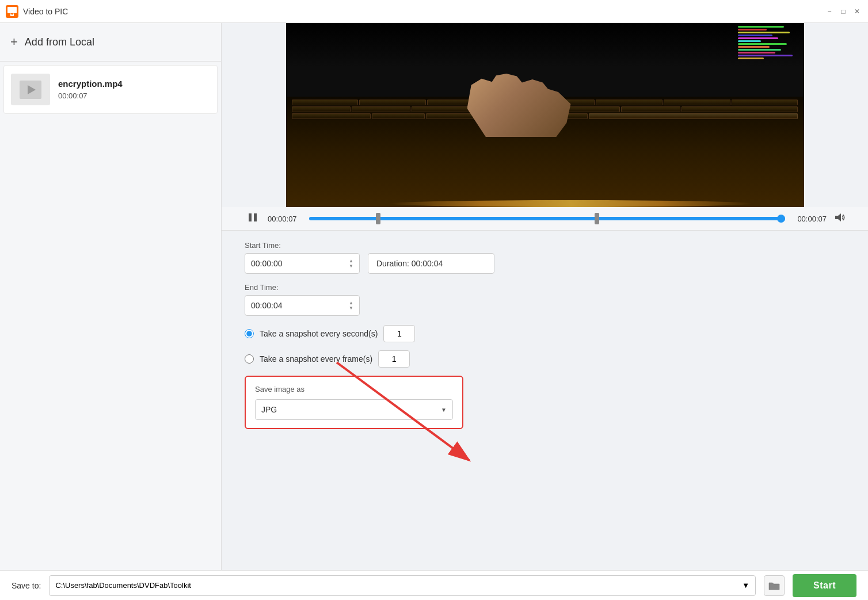 The image size is (868, 600). Describe the element at coordinates (111, 43) in the screenshot. I see `add-from-local-button: + Add from Local` at that location.